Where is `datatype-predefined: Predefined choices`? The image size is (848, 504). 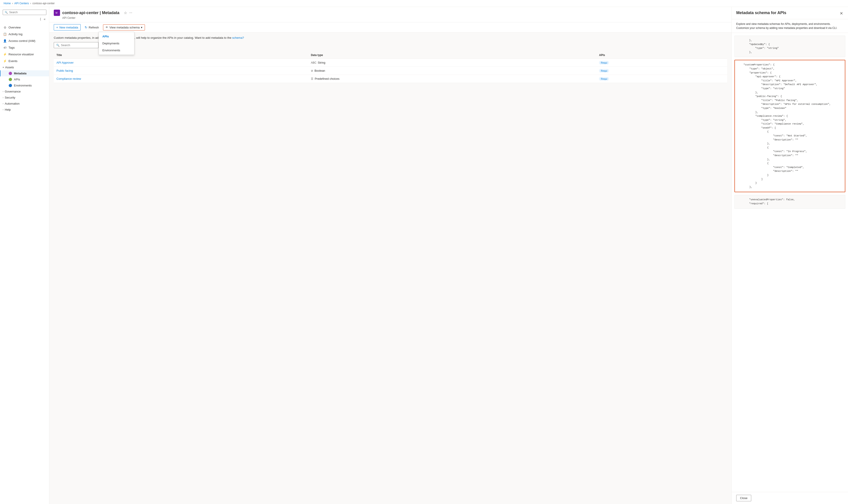
datatype-predefined: Predefined choices is located at coordinates (327, 79).